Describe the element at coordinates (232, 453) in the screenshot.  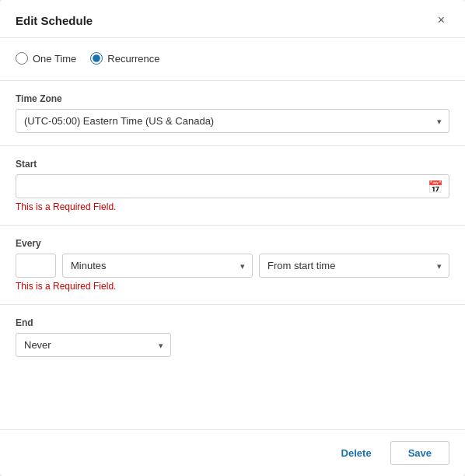
I see `dialog-footer: Delete Save` at that location.